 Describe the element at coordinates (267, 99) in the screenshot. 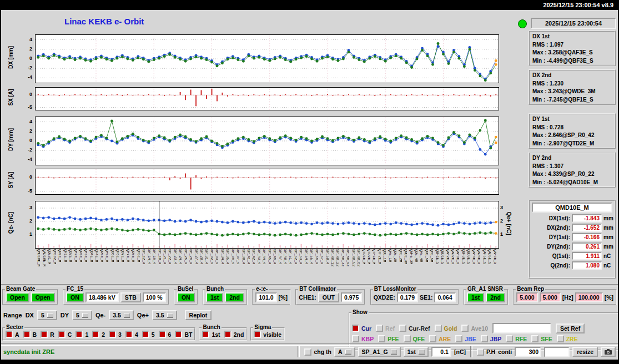

I see `sx-steering-plot` at that location.